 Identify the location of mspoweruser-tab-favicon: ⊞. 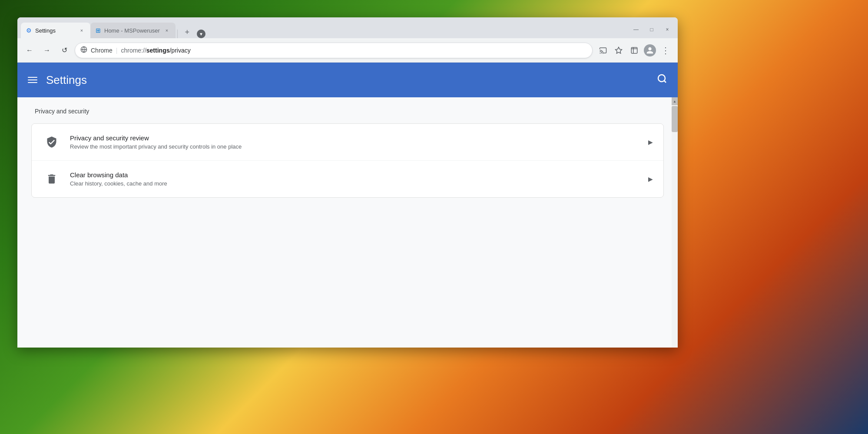
(98, 30).